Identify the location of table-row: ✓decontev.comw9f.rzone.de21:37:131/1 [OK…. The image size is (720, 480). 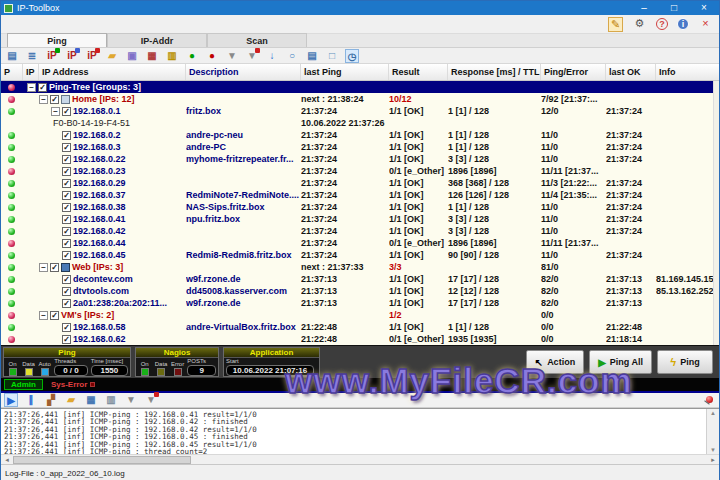
(360, 279).